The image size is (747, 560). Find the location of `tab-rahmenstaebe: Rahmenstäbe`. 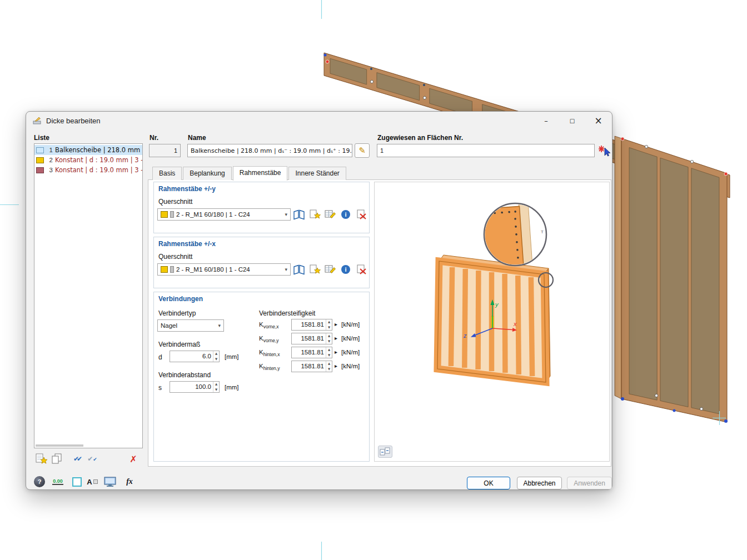

tab-rahmenstaebe: Rahmenstäbe is located at coordinates (260, 173).